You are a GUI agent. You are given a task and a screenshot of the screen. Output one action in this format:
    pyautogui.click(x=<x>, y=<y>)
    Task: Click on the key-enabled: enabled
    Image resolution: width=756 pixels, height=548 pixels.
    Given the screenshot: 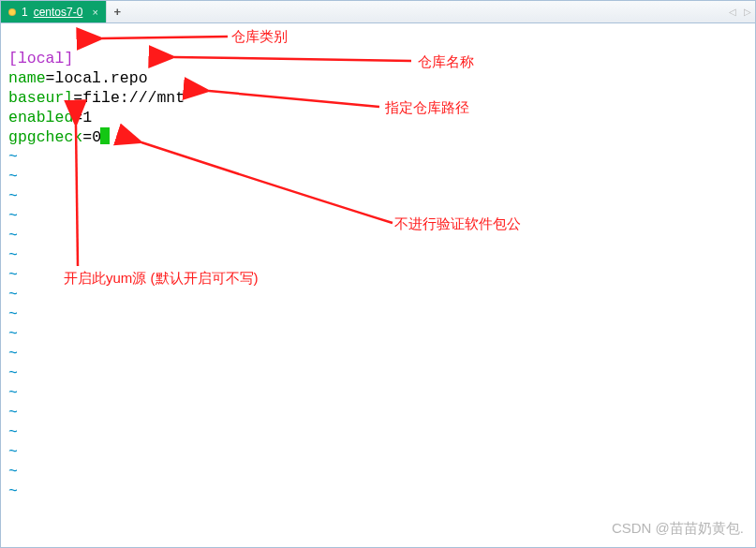 What is the action you would take?
    pyautogui.click(x=41, y=118)
    